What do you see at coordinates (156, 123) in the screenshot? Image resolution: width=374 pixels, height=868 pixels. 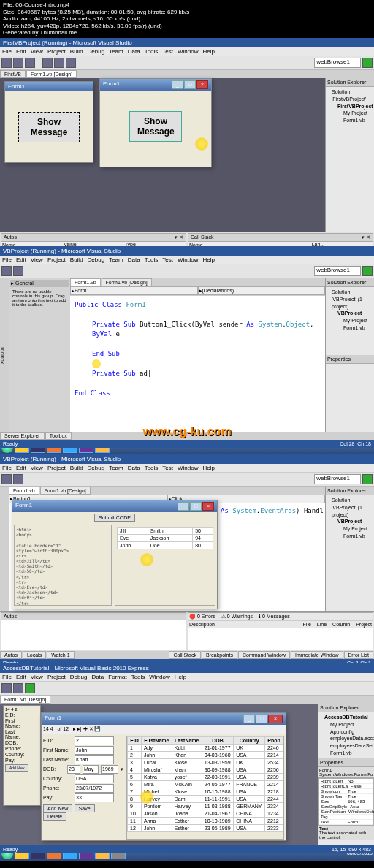 I see `running-form: Form1 _□× Show Message` at bounding box center [156, 123].